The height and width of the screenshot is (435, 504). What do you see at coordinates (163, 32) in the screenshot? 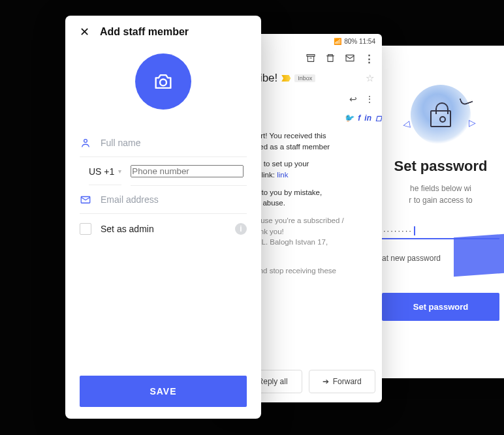
I see `panel-header: ✕ Add staff member` at bounding box center [163, 32].